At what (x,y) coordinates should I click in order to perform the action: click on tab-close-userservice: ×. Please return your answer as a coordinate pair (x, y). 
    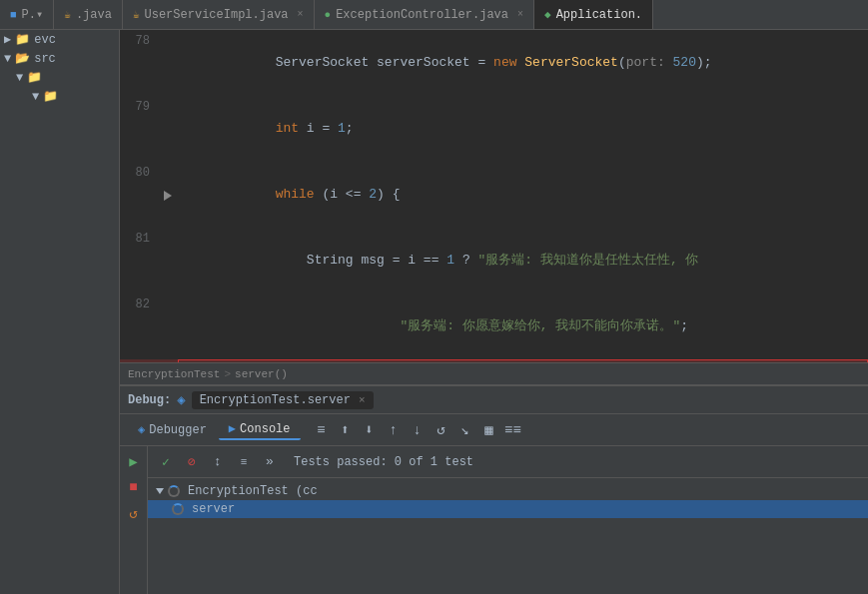
    Looking at the image, I should click on (301, 14).